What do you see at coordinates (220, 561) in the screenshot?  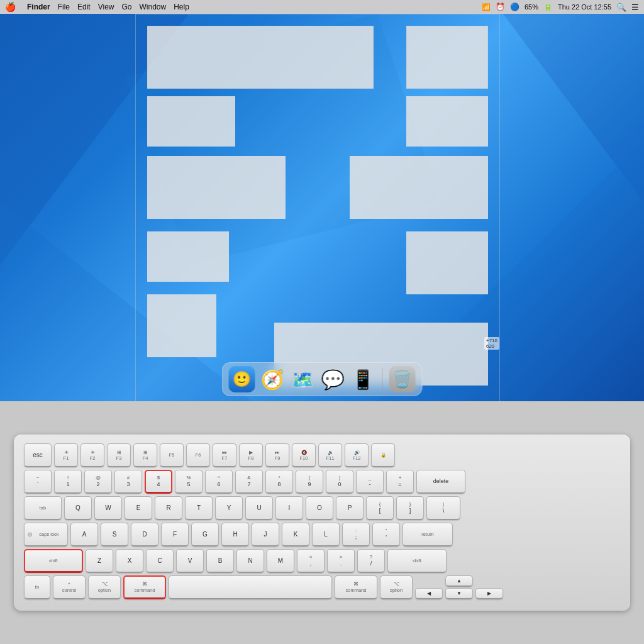 I see `b-key: B` at bounding box center [220, 561].